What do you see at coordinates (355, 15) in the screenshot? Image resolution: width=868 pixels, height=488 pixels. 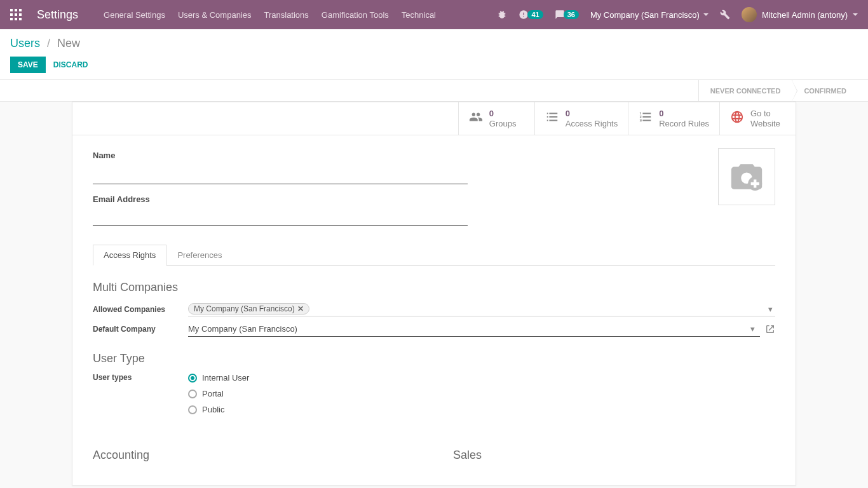 I see `menu-gamification-tools: Gamification Tools` at bounding box center [355, 15].